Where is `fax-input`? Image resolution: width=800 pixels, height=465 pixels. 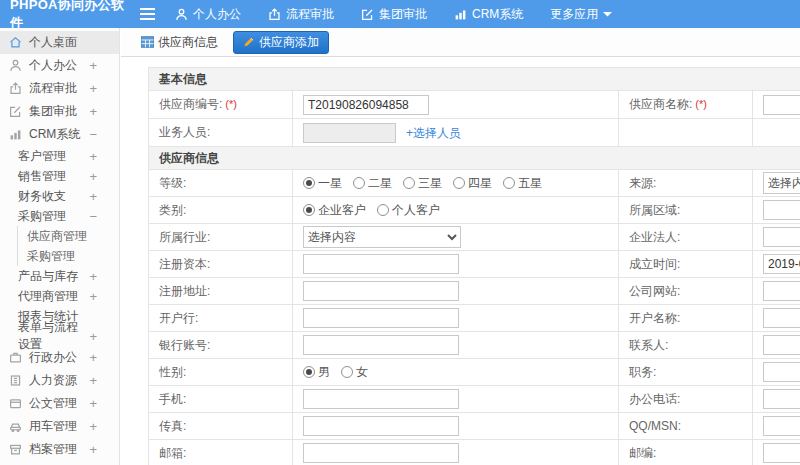
fax-input is located at coordinates (381, 426).